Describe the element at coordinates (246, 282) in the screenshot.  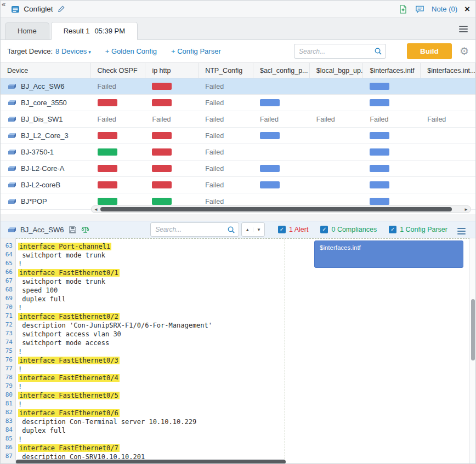
I see `code-line: switchport mode trunk` at that location.